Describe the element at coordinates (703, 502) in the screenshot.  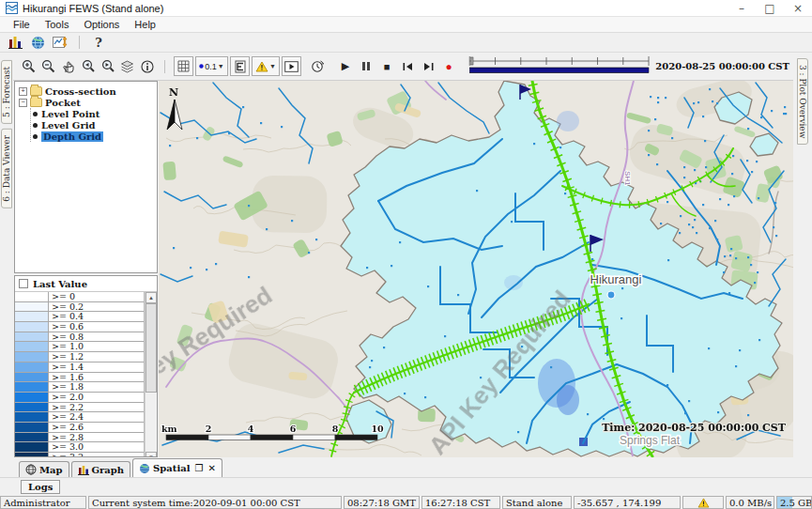
I see `status-warning-cell` at that location.